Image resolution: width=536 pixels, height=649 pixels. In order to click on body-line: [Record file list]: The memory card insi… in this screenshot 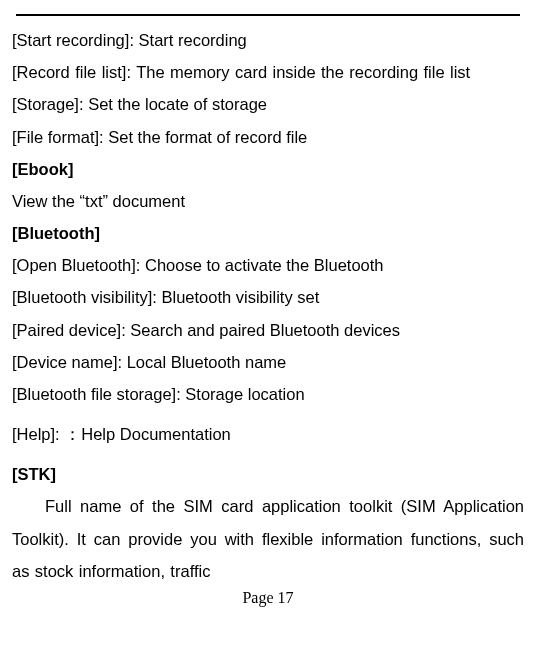, I will do `click(268, 72)`.